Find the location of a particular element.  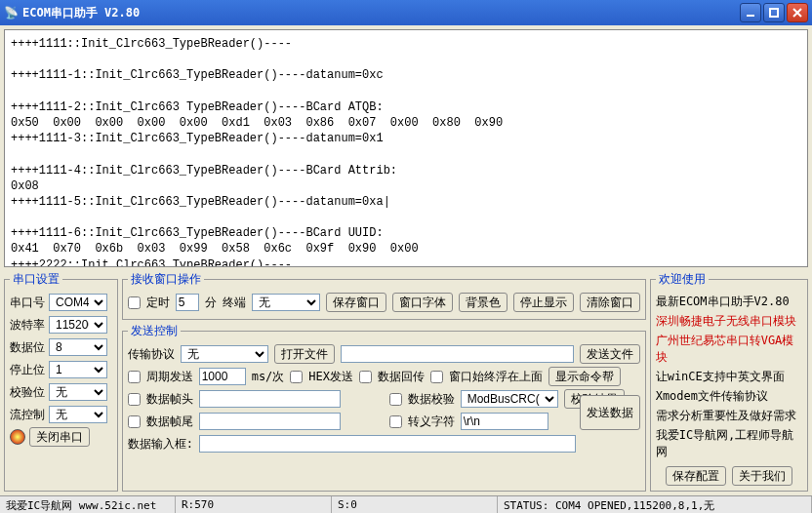

minimize-button is located at coordinates (751, 13).